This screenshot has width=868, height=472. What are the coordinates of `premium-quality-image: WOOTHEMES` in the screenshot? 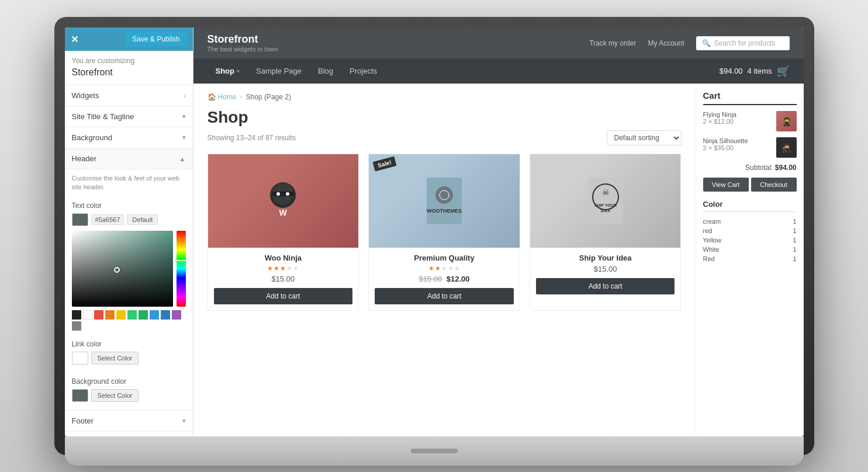 It's located at (444, 201).